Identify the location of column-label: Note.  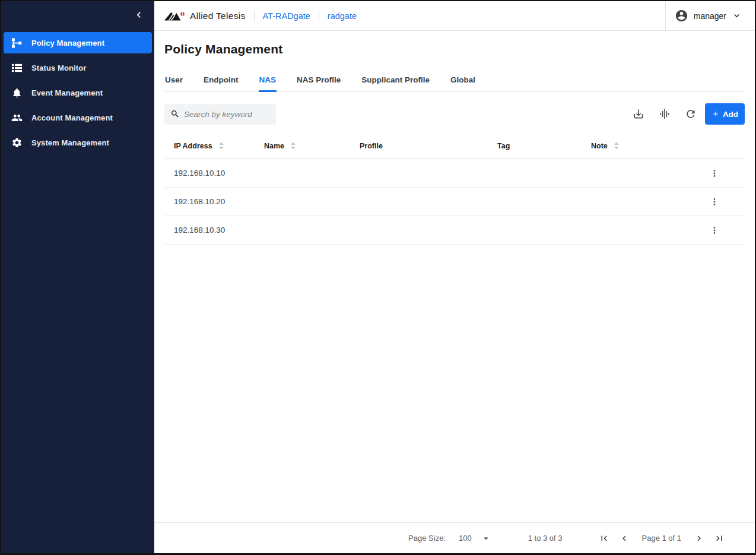
(599, 146).